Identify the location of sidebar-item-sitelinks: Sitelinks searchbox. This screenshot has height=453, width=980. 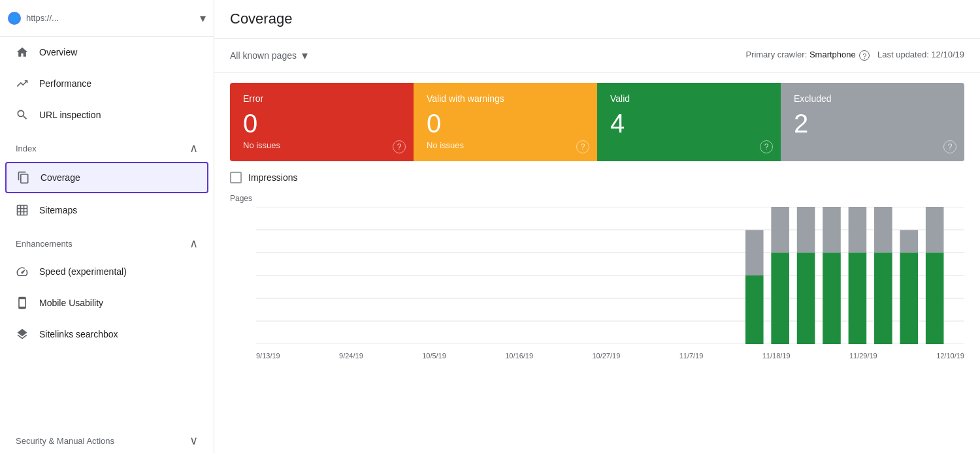
(107, 334).